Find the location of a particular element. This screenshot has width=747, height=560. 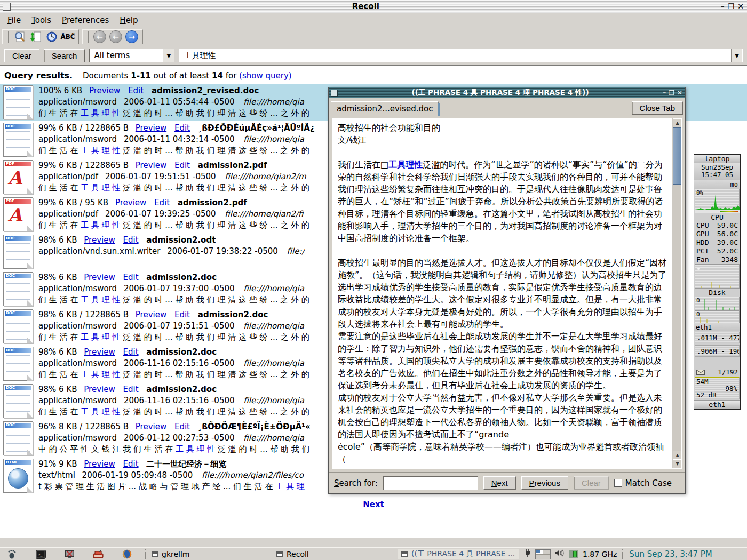

power-plug-icon is located at coordinates (528, 554).